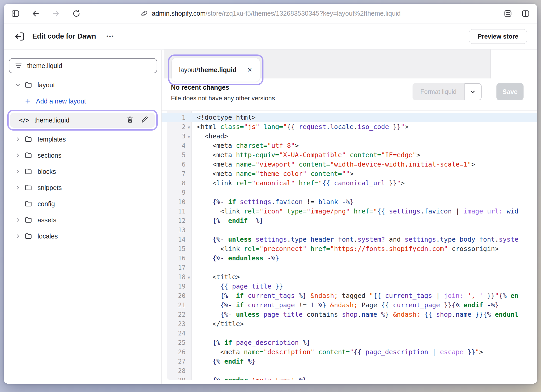  What do you see at coordinates (349, 296) in the screenshot?
I see `code-line: 20 {%- if current_tags %} &ndash; tagged…` at bounding box center [349, 296].